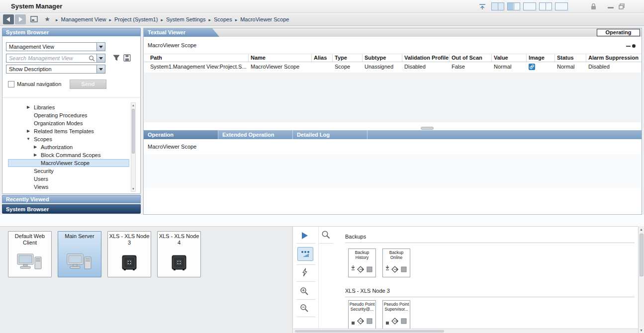 This screenshot has height=333, width=644. Describe the element at coordinates (48, 58) in the screenshot. I see `search-input` at that location.